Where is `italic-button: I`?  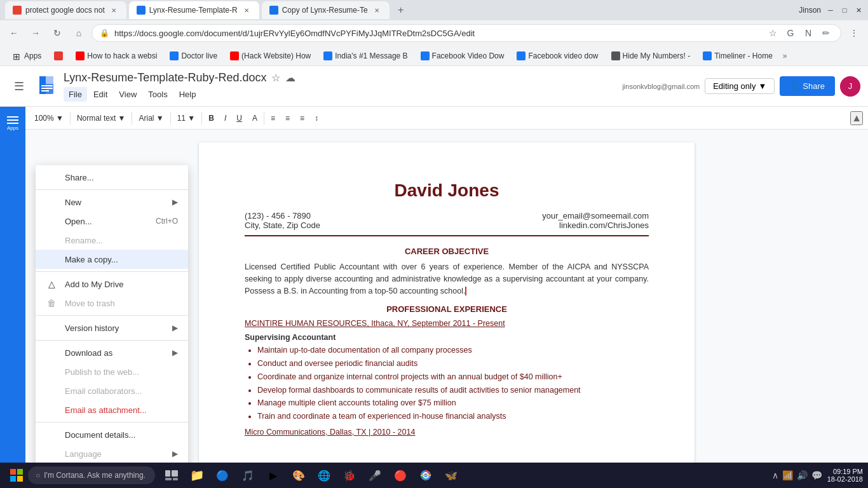 italic-button: I is located at coordinates (225, 118).